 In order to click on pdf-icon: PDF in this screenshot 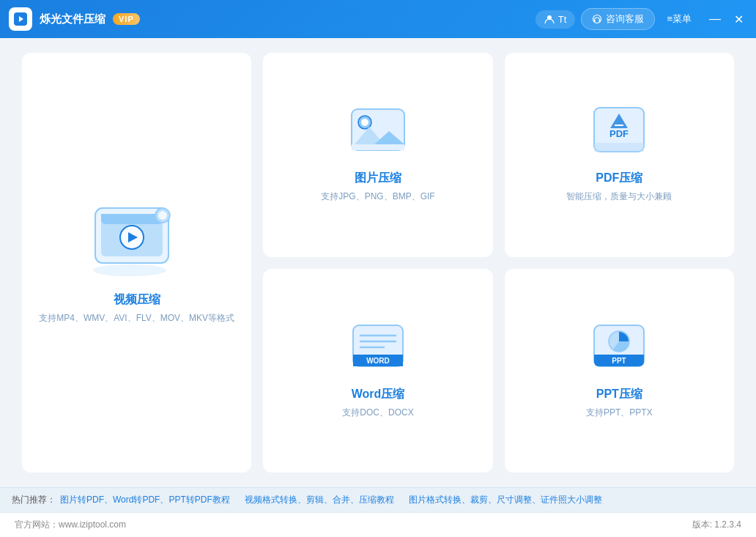, I will do `click(619, 131)`.